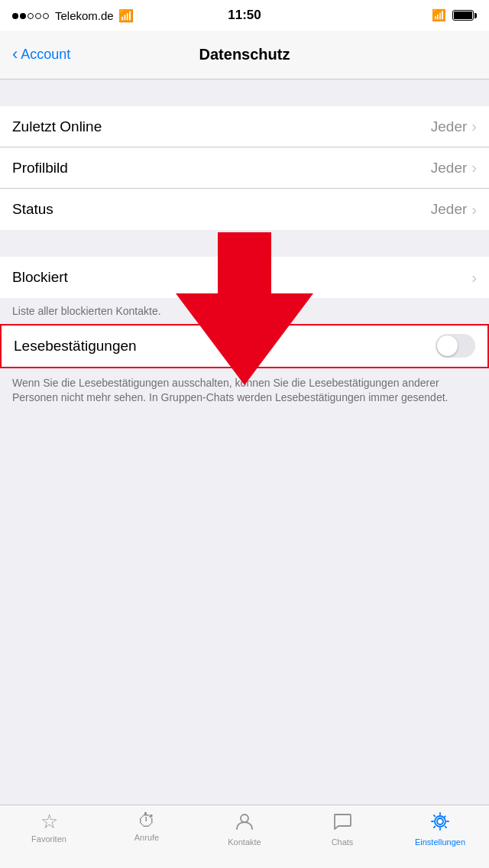 The image size is (489, 868). Describe the element at coordinates (454, 15) in the screenshot. I see `status-right: 📶` at that location.